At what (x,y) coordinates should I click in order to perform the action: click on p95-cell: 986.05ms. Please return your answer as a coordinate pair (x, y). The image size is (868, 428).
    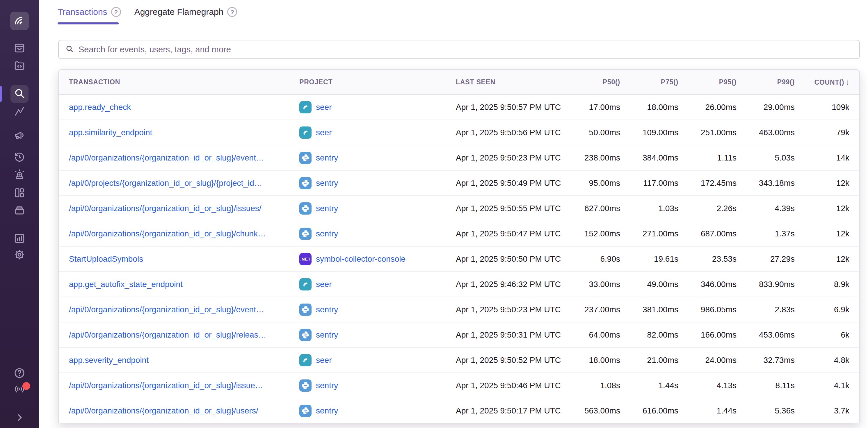
    Looking at the image, I should click on (708, 310).